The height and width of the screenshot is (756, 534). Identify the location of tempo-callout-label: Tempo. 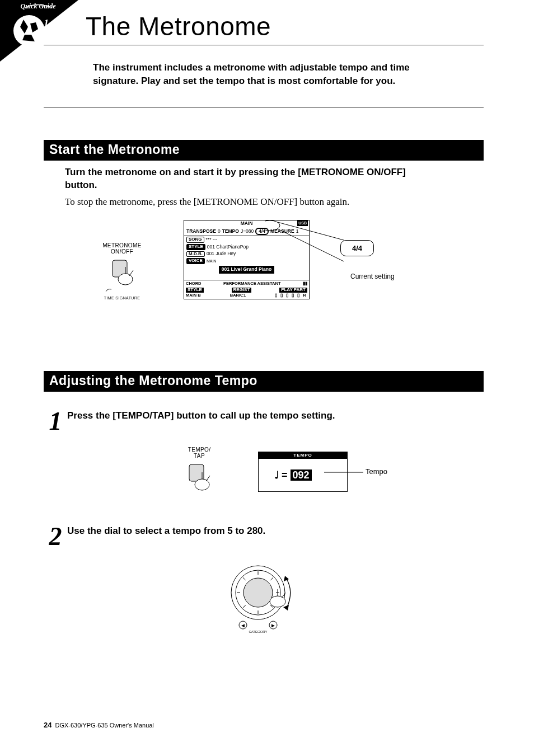
(376, 471).